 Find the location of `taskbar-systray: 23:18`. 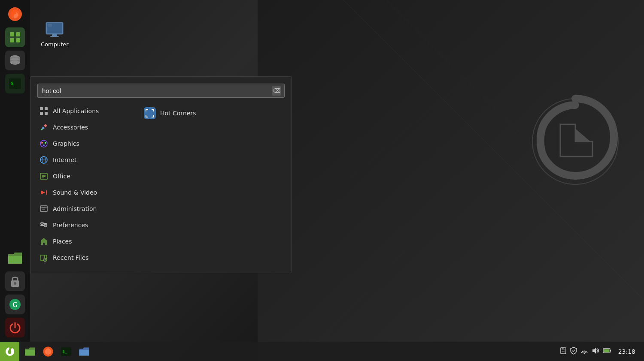

taskbar-systray: 23:18 is located at coordinates (601, 352).